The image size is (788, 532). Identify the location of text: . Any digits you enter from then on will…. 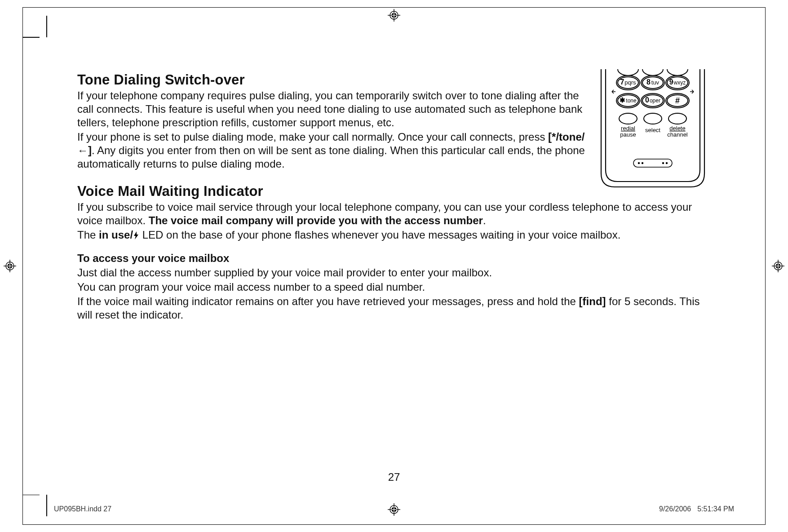
(331, 157).